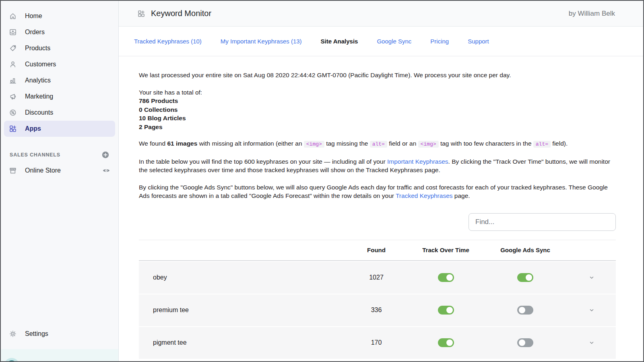  What do you see at coordinates (105, 155) in the screenshot?
I see `plus-circle-icon` at bounding box center [105, 155].